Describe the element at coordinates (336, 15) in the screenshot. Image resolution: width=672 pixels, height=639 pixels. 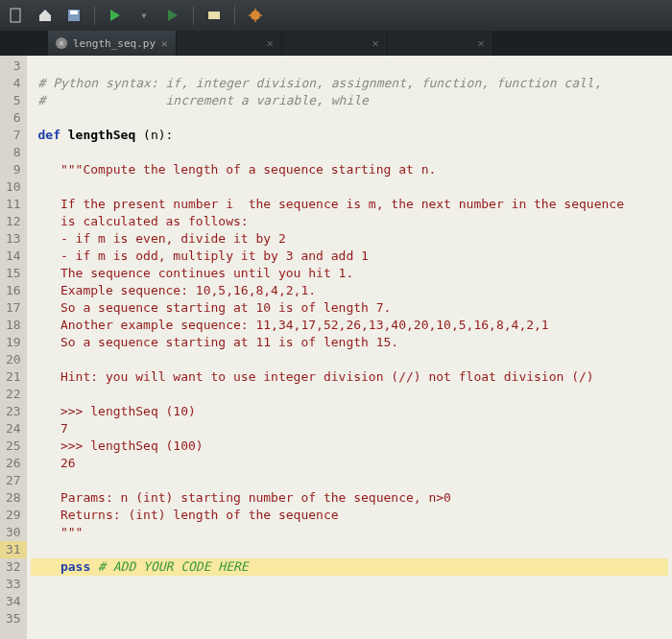
I see `toolbar: ▼` at that location.